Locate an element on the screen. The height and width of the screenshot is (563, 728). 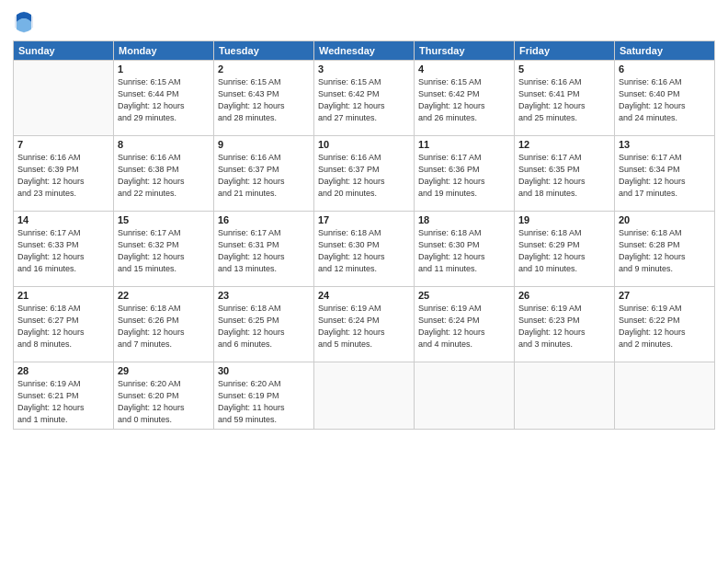
calendar-week-4: 21Sunrise: 6:18 AM Sunset: 6:27 PM Dayli… is located at coordinates (364, 325).